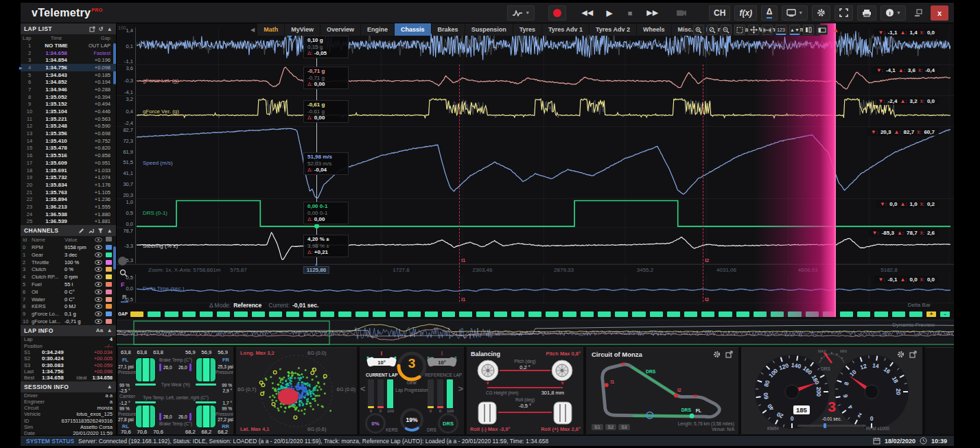 This screenshot has width=980, height=448. Describe the element at coordinates (69, 67) in the screenshot. I see `lap-row: 4 1:34.756 +0.098` at that location.